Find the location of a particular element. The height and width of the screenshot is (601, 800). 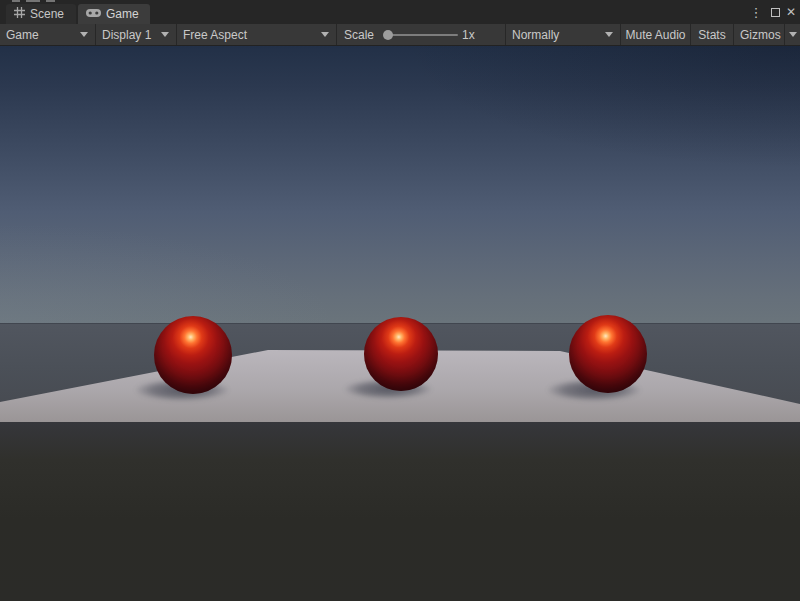

scale-slider-knob is located at coordinates (388, 35).